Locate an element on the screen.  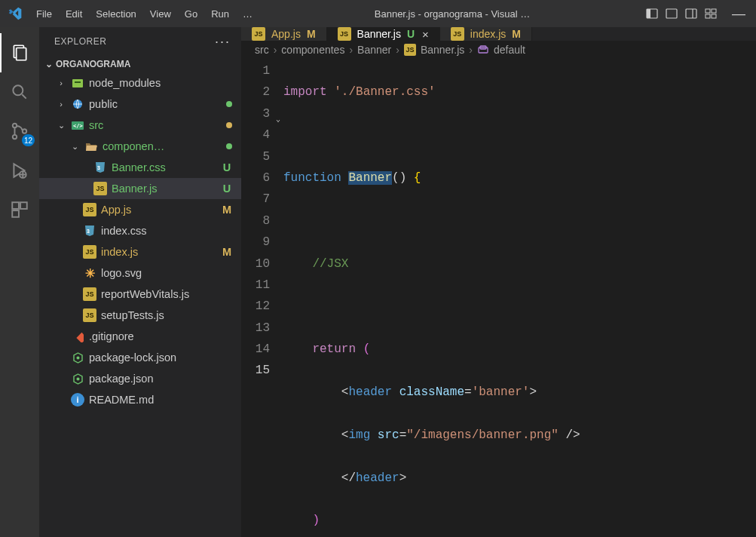
tree-label: Banner.js is located at coordinates (164, 189).